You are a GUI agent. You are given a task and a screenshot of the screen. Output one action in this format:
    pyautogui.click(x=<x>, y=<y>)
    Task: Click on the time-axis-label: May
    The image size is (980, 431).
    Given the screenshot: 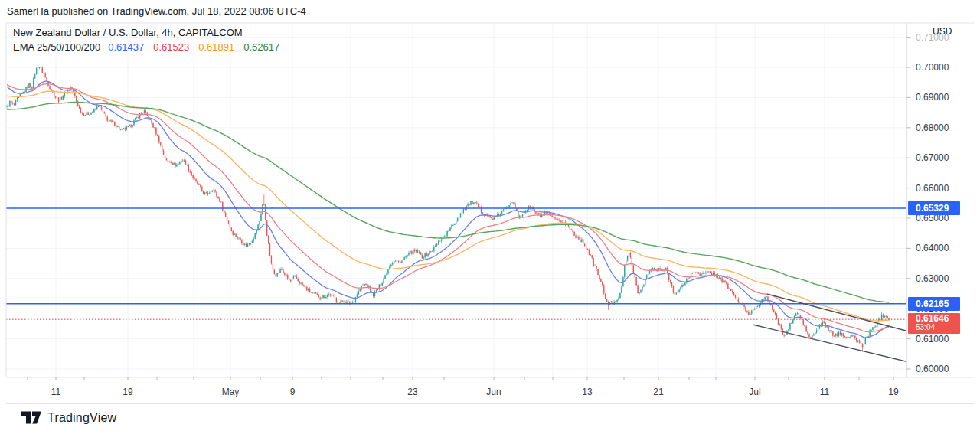 What is the action you would take?
    pyautogui.click(x=231, y=392)
    